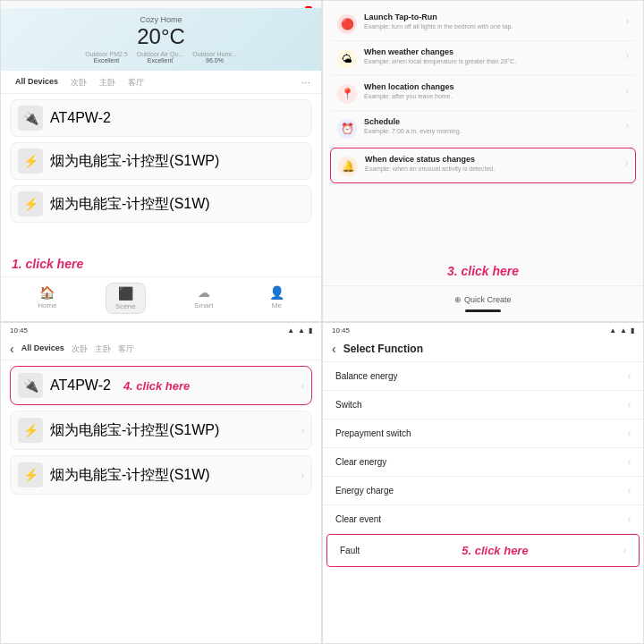  Describe the element at coordinates (483, 405) in the screenshot. I see `func-switch: Switch ›` at that location.